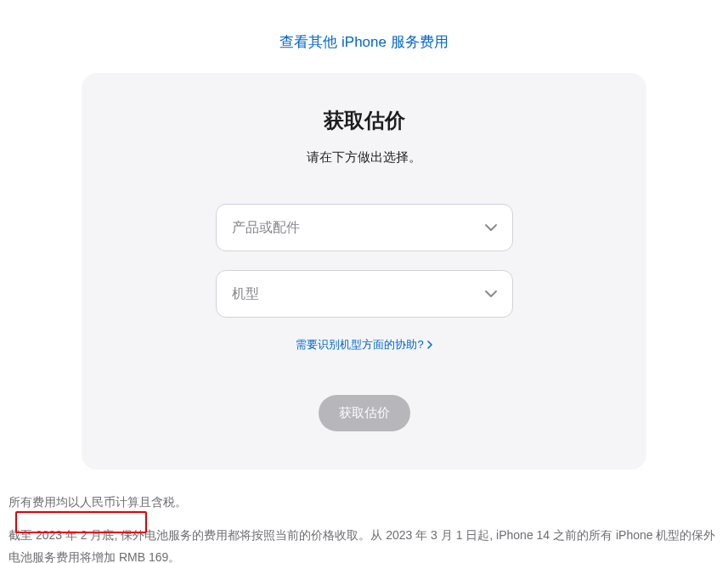 Image resolution: width=728 pixels, height=563 pixels. What do you see at coordinates (364, 345) in the screenshot?
I see `identify-model-help-link: 需要识别机型方面的协助?` at bounding box center [364, 345].